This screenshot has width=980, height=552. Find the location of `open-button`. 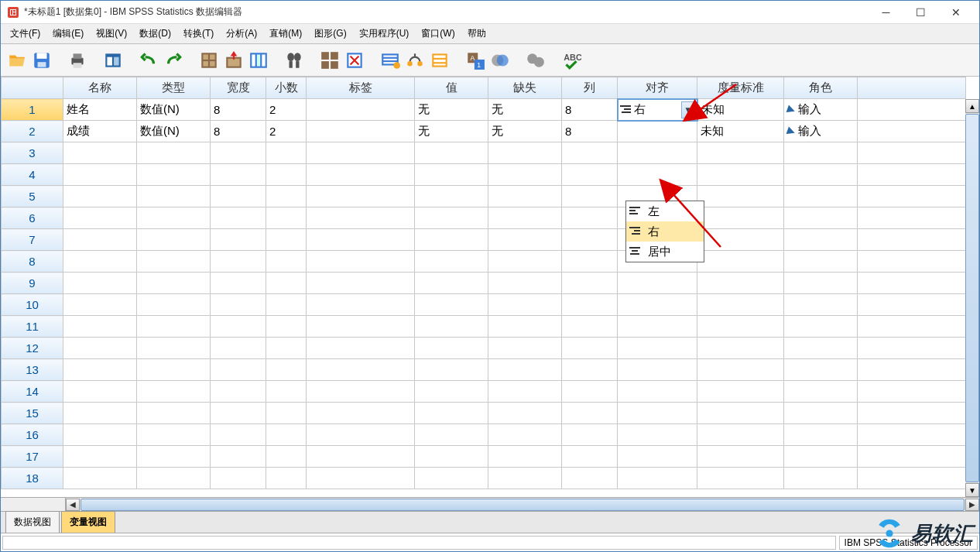

open-button is located at coordinates (17, 60).